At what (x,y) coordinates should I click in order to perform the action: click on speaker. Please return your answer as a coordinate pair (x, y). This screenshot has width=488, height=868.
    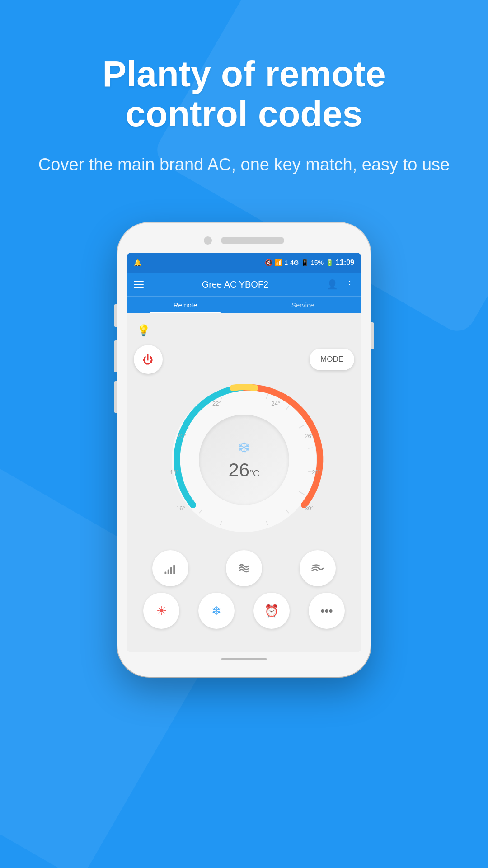
    Looking at the image, I should click on (253, 241).